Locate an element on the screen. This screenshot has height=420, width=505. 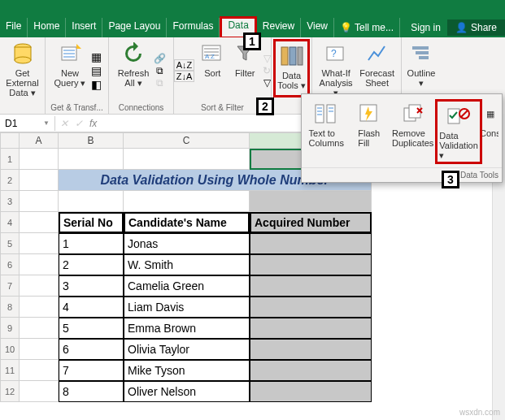
cell-name: Olivia Taylor is located at coordinates (187, 349).